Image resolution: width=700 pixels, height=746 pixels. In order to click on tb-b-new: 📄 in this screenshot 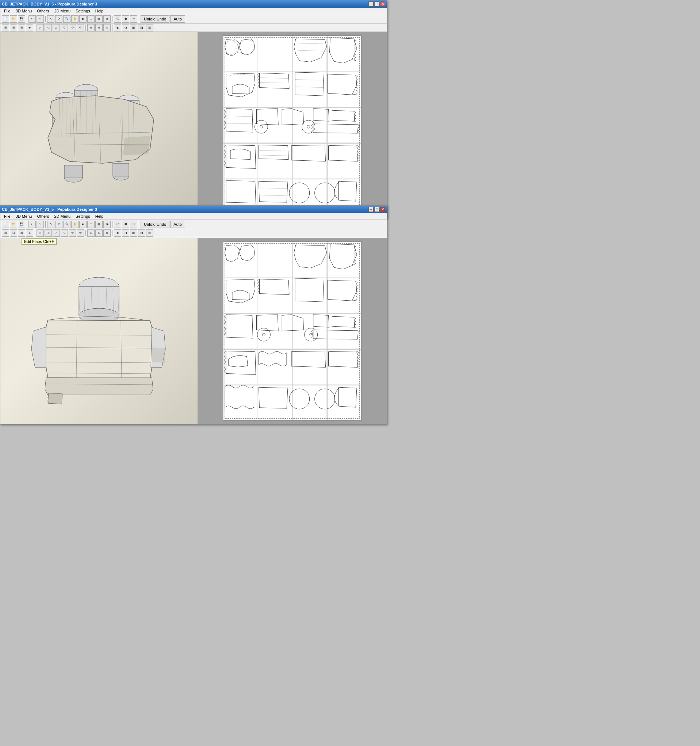, I will do `click(5, 224)`.